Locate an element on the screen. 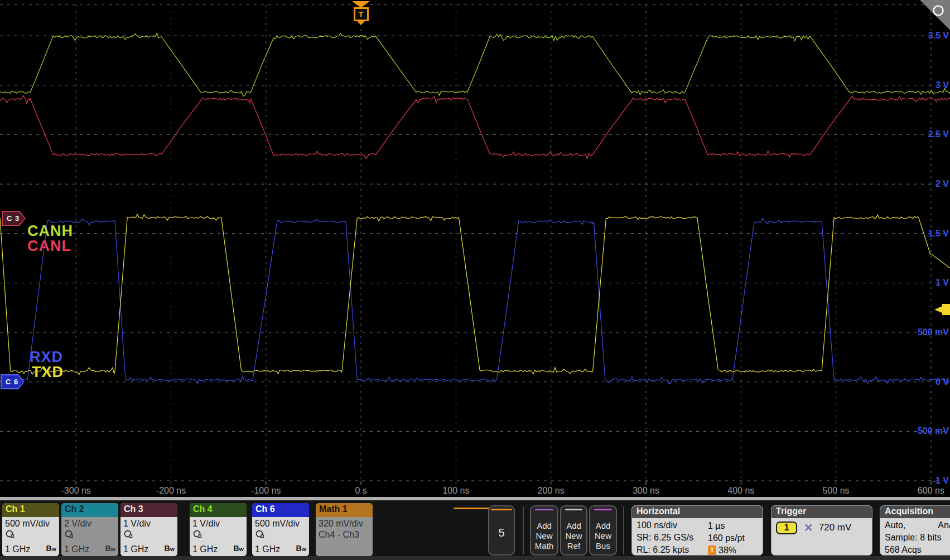 This screenshot has height=560, width=950. trigger-panel: Trigger 1 ✕ 720 mV is located at coordinates (822, 530).